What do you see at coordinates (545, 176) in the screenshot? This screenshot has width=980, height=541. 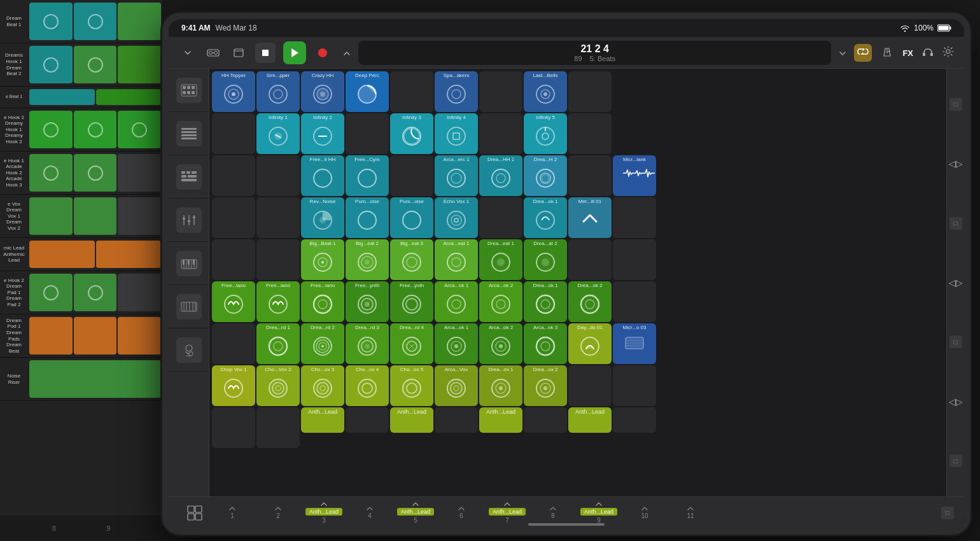 I see `grid-cell-r3-c7: Drea...H 2` at bounding box center [545, 176].